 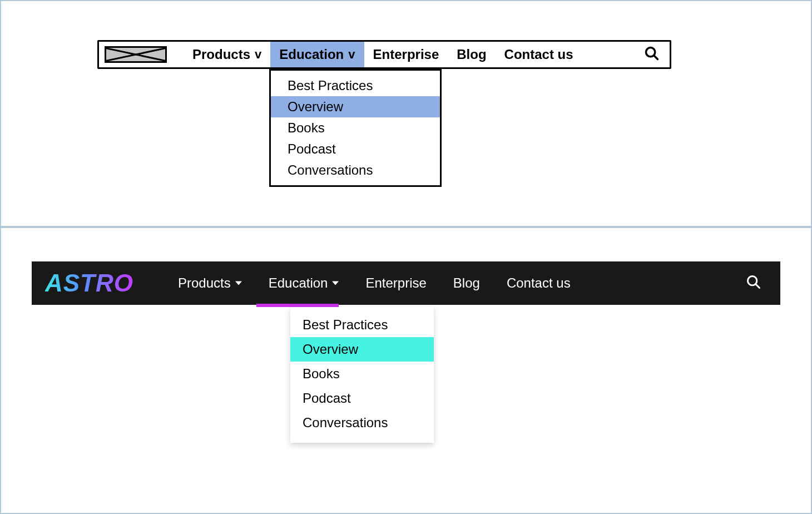 What do you see at coordinates (406, 283) in the screenshot?
I see `highfidelity-navbar: ASTRO Products Education Enterprise Blog` at bounding box center [406, 283].